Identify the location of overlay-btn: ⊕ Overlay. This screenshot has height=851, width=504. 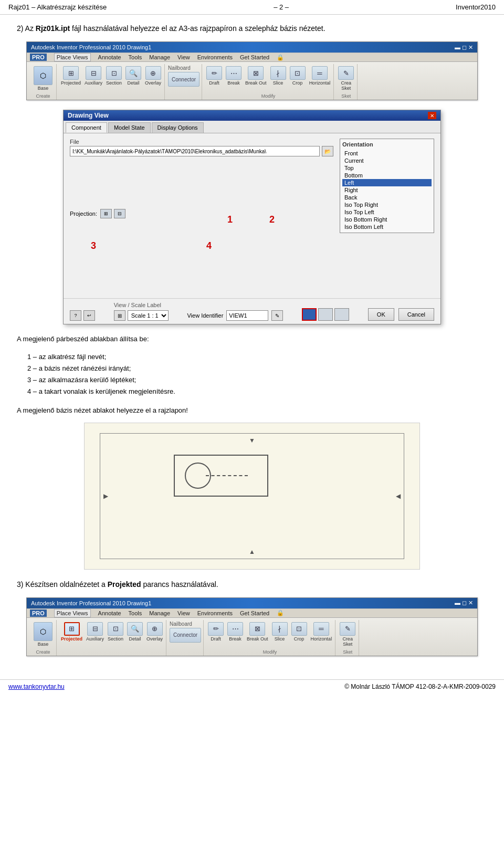
(153, 76).